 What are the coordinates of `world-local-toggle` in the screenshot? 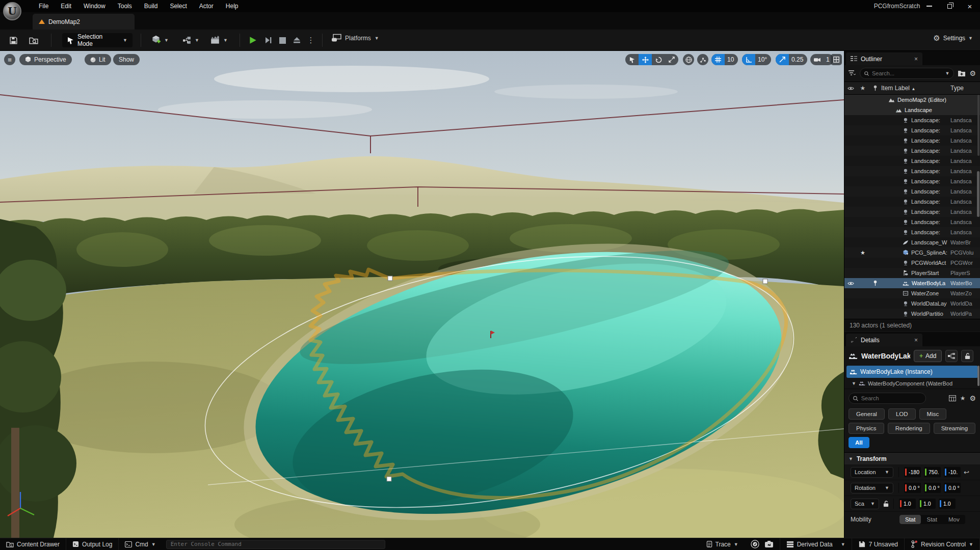 It's located at (688, 60).